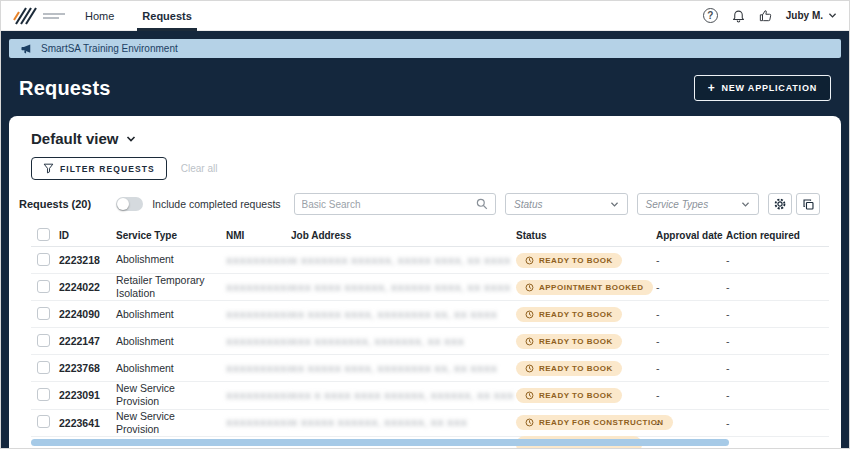 The height and width of the screenshot is (449, 850). What do you see at coordinates (762, 88) in the screenshot?
I see `new-application-button: + NEW APPLICATION` at bounding box center [762, 88].